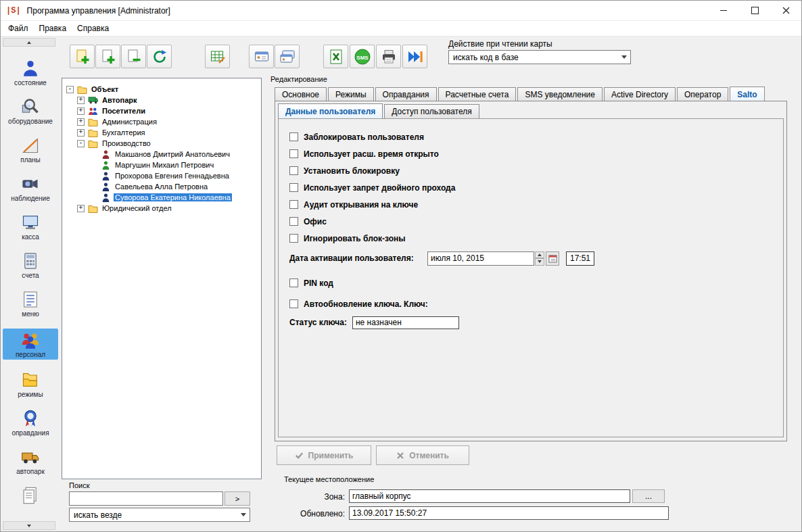  Describe the element at coordinates (30, 496) in the screenshot. I see `sidebar-item-documents` at that location.